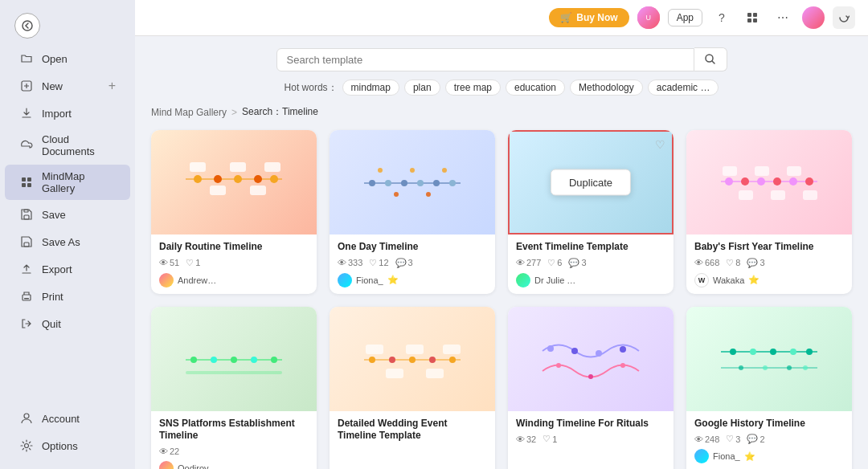 The image size is (868, 469). What do you see at coordinates (234, 359) in the screenshot?
I see `card-thumb-sns` at bounding box center [234, 359].